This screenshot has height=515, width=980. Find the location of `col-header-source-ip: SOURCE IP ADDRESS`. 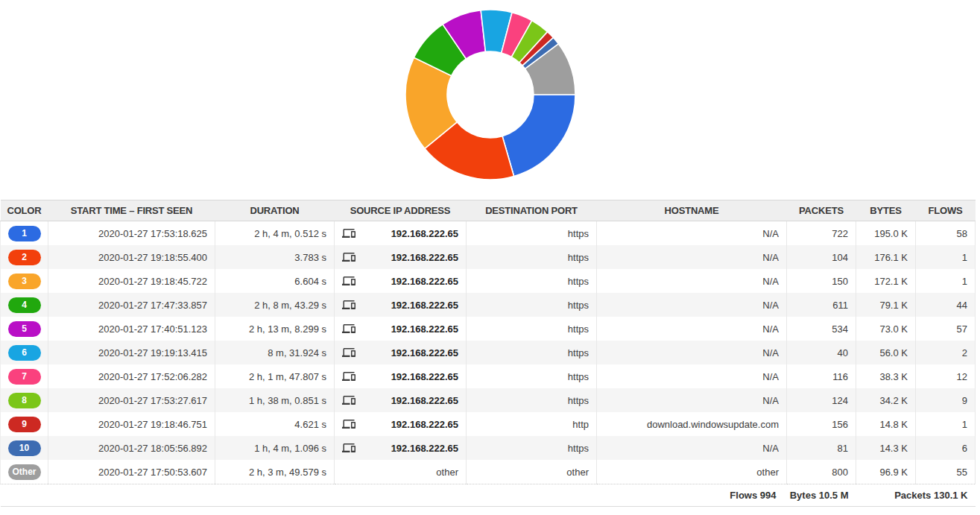

col-header-source-ip: SOURCE IP ADDRESS is located at coordinates (401, 211).